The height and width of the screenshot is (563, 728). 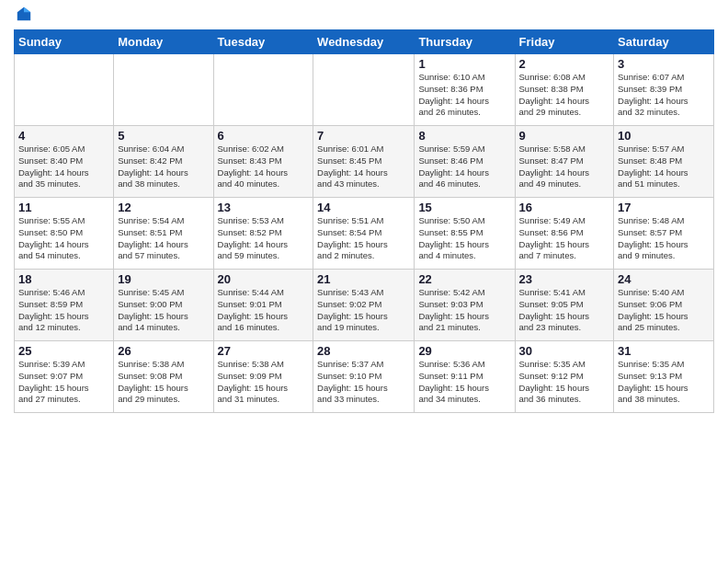 I want to click on calendar-cell: 26Sunrise: 5:38 AM Sunset: 9:08 PM Dayli…, so click(x=164, y=377).